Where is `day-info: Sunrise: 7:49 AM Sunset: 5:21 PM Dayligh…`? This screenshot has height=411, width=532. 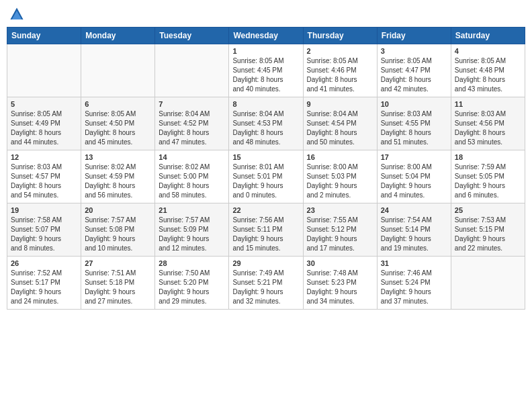 day-info: Sunrise: 7:49 AM Sunset: 5:21 PM Dayligh… is located at coordinates (266, 287).